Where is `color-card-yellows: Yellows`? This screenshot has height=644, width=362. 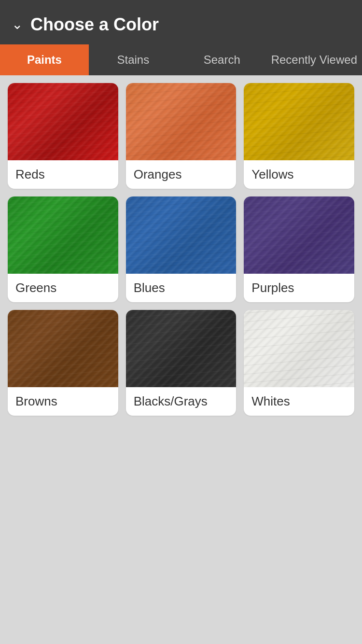 color-card-yellows: Yellows is located at coordinates (299, 136).